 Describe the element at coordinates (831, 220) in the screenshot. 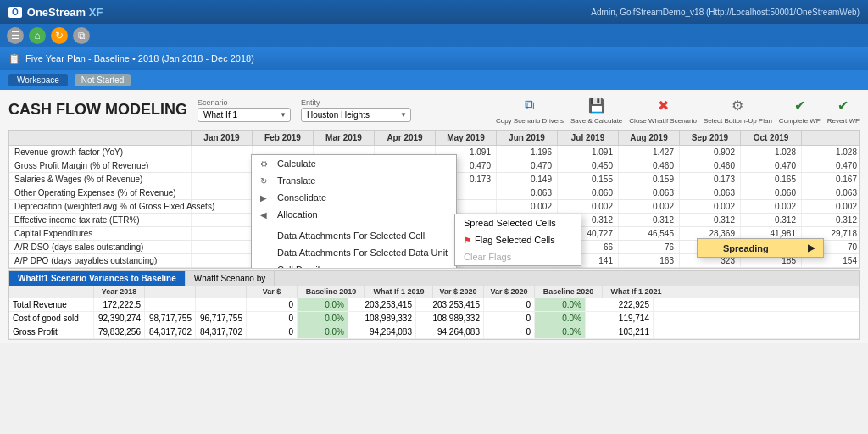

I see `cell-5-10: 0.312` at that location.